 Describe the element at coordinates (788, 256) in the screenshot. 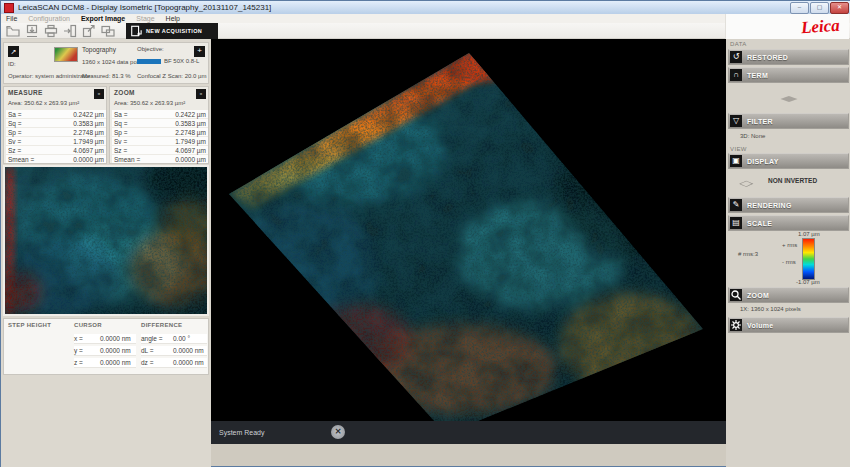

I see `color-scale-widget: # rms:3 1.07 µm + rms - rms -1.07 µm` at that location.